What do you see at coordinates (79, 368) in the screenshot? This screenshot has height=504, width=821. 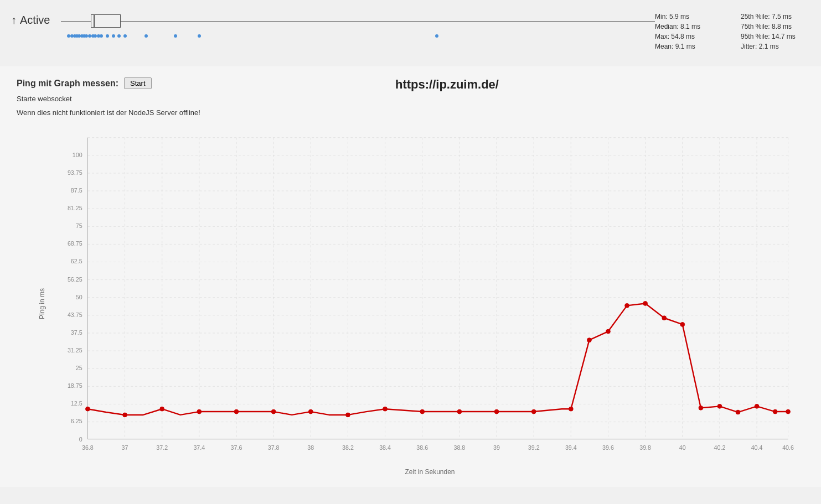 I see `svg-text: 25` at bounding box center [79, 368].